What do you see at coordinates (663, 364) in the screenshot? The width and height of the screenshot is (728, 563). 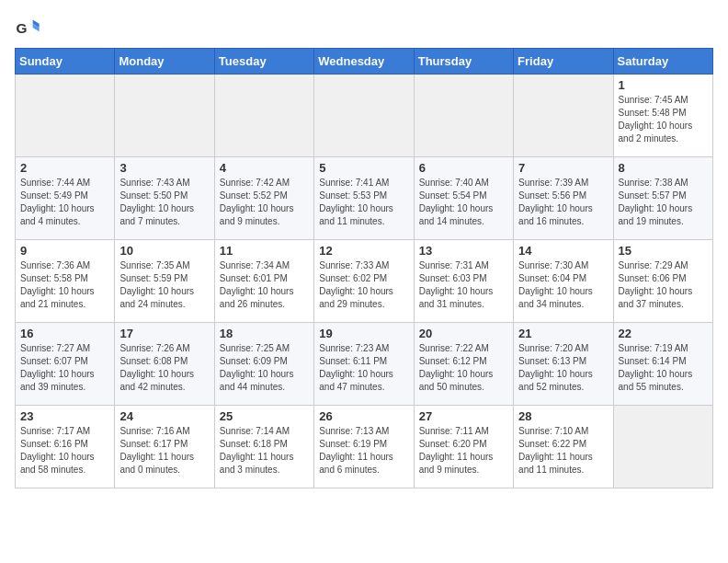 I see `calendar-cell: 22Sunrise: 7:19 AM Sunset: 6:14 PM Dayli…` at bounding box center [663, 364].